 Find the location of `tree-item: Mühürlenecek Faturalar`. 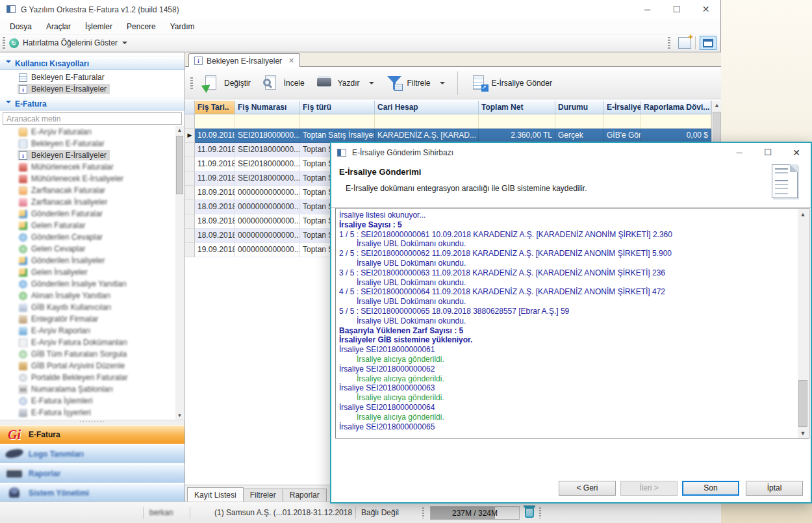

tree-item: Mühürlenecek Faturalar is located at coordinates (92, 167).